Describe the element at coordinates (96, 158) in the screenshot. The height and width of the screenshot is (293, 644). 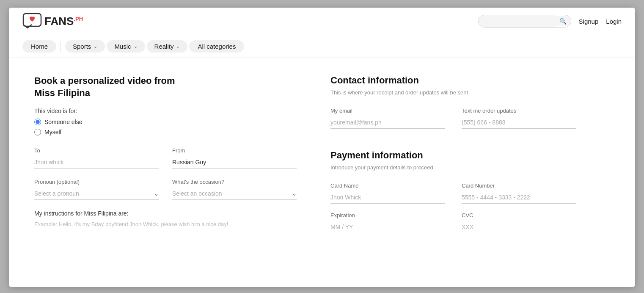
I see `to-group: To` at that location.